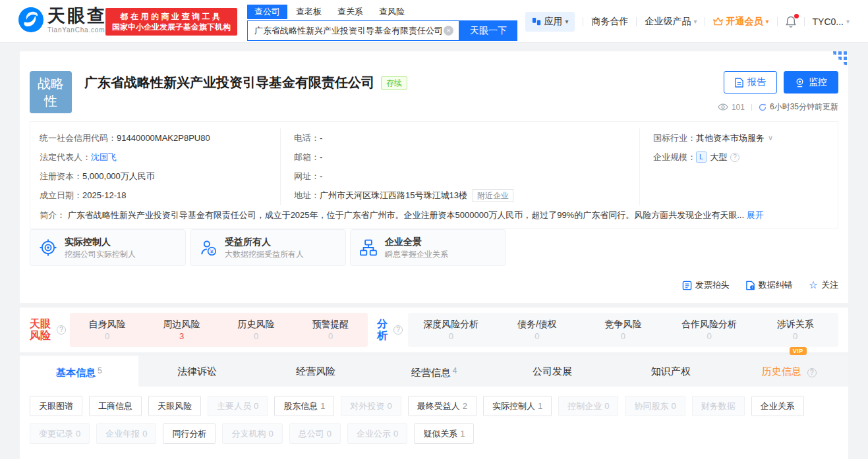  Describe the element at coordinates (268, 248) in the screenshot. I see `beneficial-owner-card: ¥ 受益所有人 大数据挖掘受益所有人` at that location.